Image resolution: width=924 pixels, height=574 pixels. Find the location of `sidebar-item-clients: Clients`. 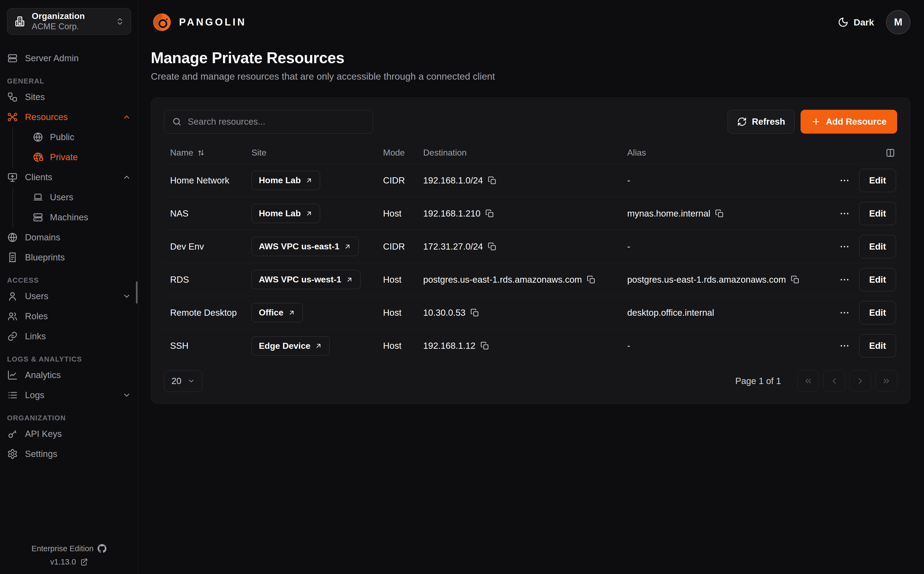

sidebar-item-clients: Clients is located at coordinates (69, 177).